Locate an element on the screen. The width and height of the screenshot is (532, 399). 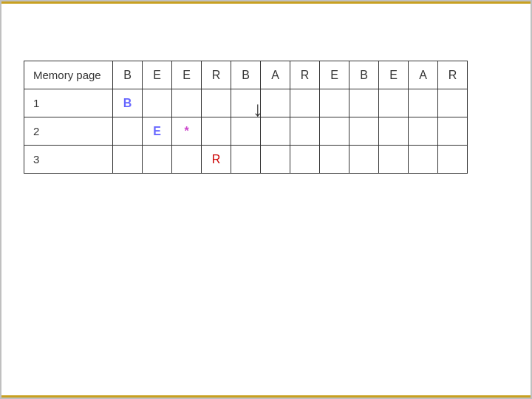
row-label-0: 1 is located at coordinates (69, 103).